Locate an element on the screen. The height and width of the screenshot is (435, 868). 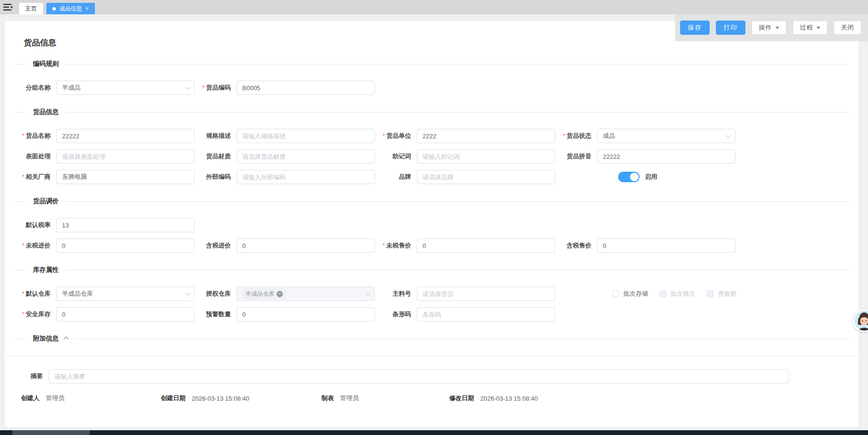
section-additional: 附加信息 is located at coordinates (432, 339).